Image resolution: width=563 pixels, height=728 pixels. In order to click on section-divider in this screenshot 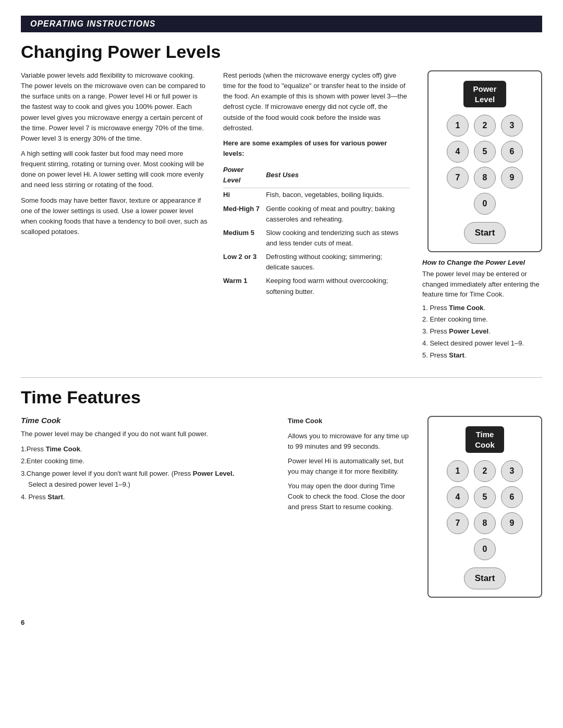, I will do `click(282, 377)`.